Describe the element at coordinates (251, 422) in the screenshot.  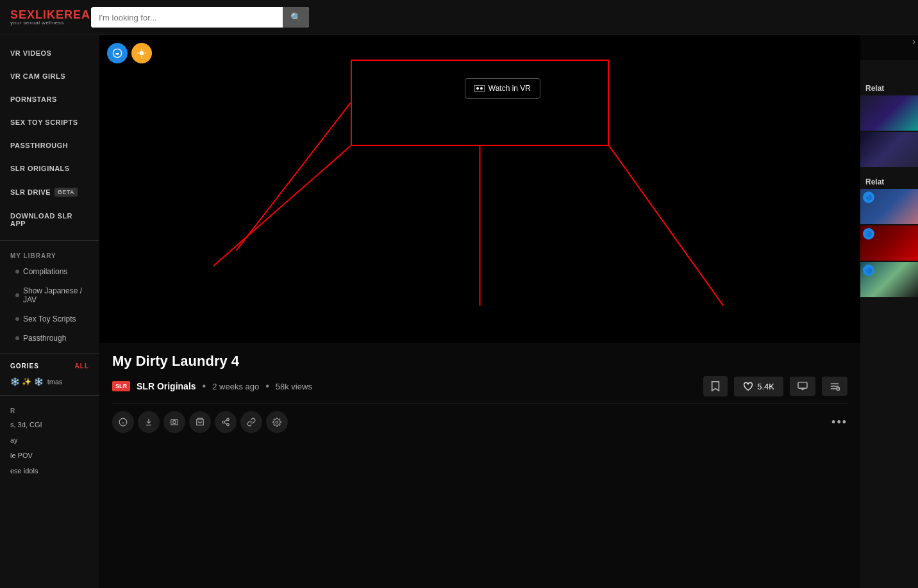
I see `link-button` at that location.